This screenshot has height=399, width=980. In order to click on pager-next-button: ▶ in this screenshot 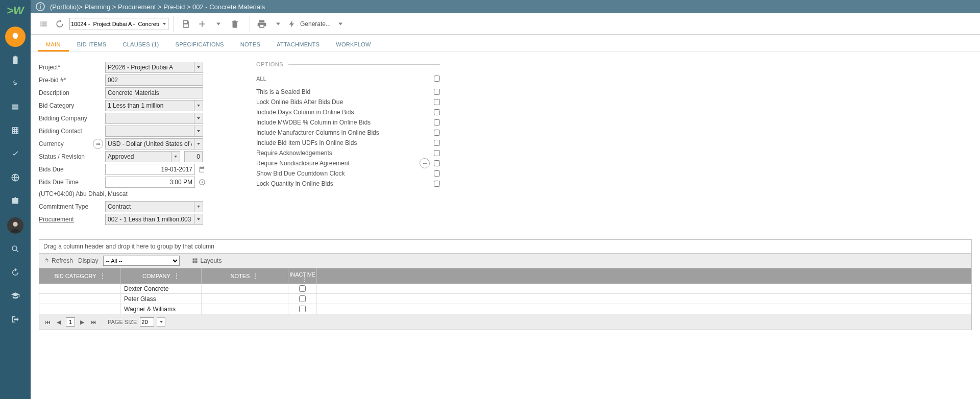, I will do `click(82, 322)`.